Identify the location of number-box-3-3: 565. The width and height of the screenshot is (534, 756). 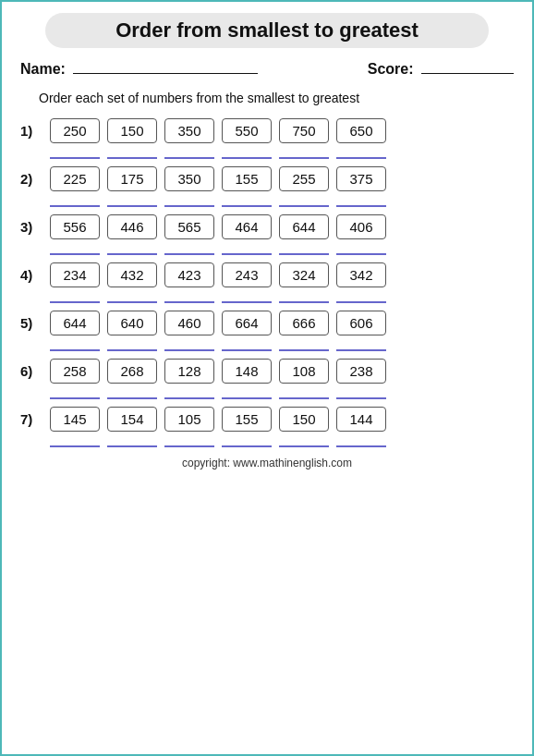
(189, 227).